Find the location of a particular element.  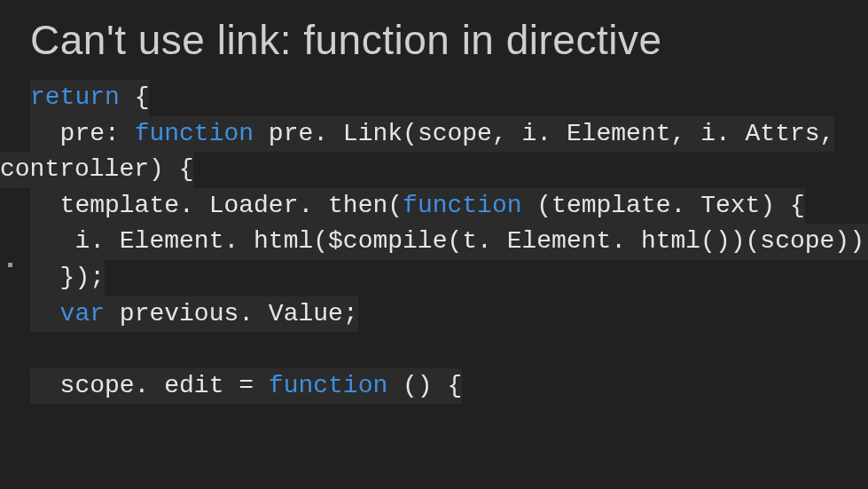

slide-title: Can't use link: function in directive is located at coordinates (449, 40).